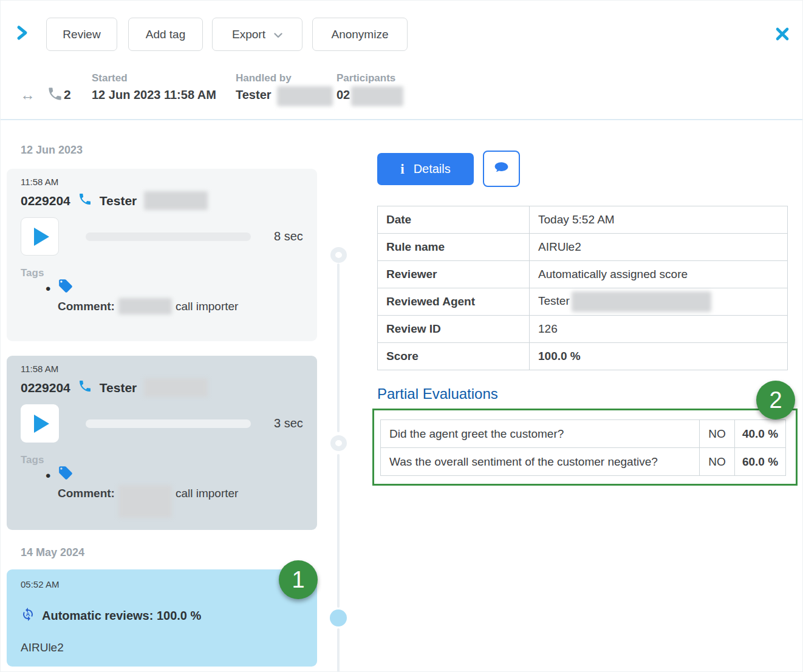 This screenshot has height=672, width=803. What do you see at coordinates (289, 424) in the screenshot?
I see `call-duration: 3 sec` at bounding box center [289, 424].